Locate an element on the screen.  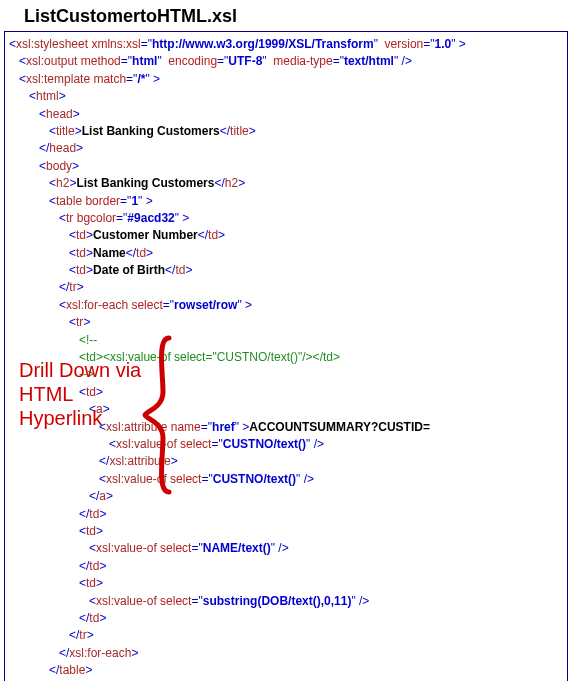
code-line: </head> is located at coordinates (286, 148).